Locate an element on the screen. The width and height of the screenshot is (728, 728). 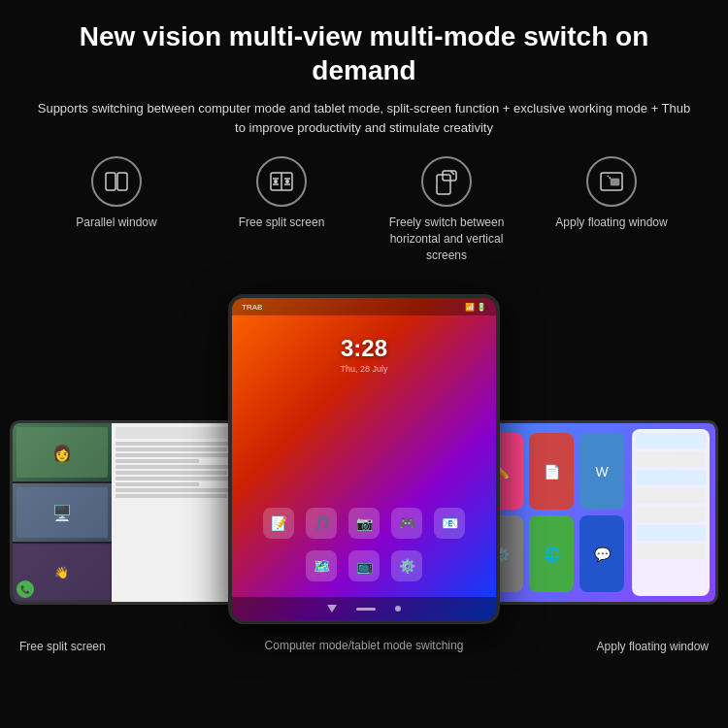
center-label-wrapper: Computer mode/tablet mode switching is located at coordinates (365, 645).